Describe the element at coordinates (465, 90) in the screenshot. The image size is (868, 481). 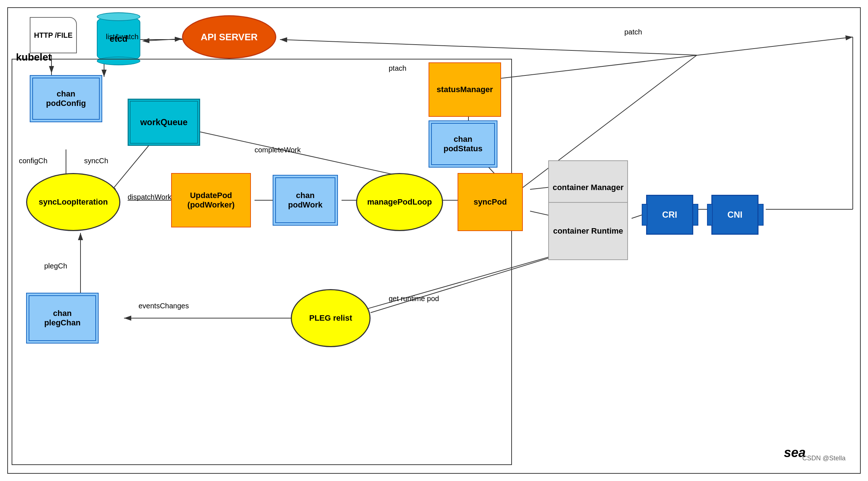
I see `status-manager-node: statusManager` at that location.